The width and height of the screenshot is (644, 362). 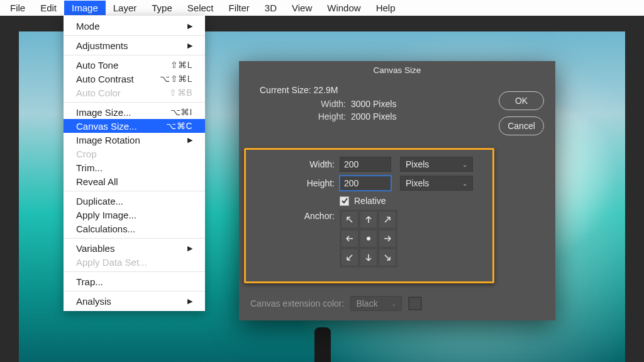 What do you see at coordinates (181, 65) in the screenshot?
I see `menu-item-shortcut: ⇧⌘L` at bounding box center [181, 65].